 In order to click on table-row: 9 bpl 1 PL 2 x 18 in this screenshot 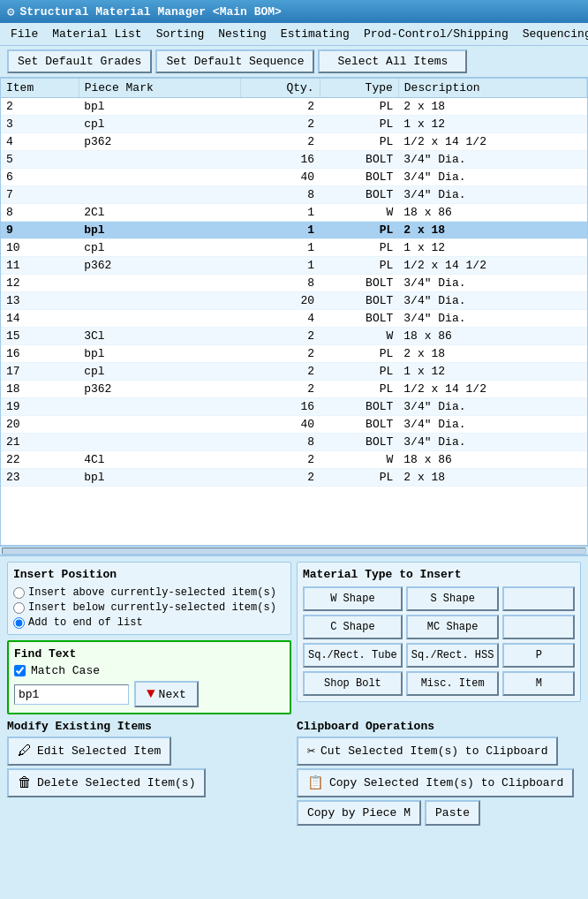, I will do `click(294, 230)`.